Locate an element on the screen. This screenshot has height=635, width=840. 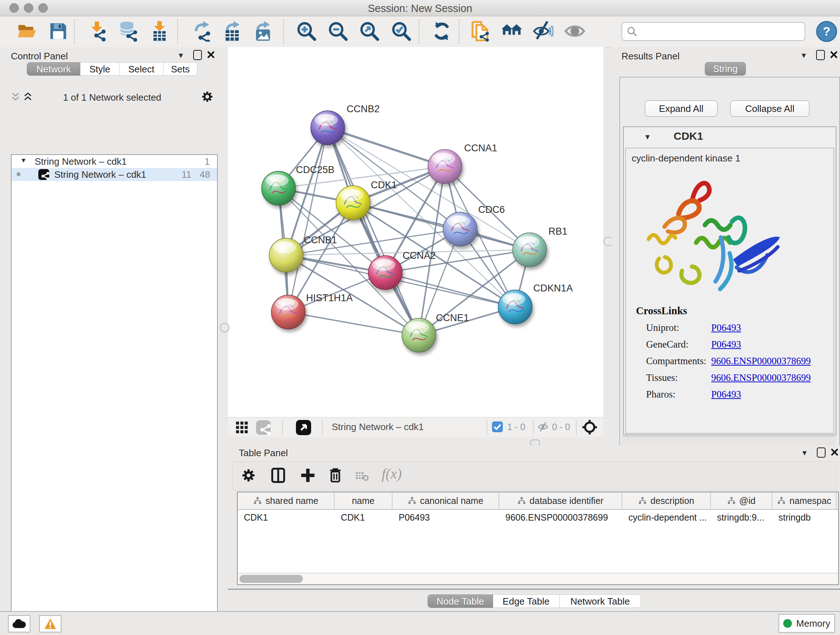
import-network-icon is located at coordinates (97, 31).